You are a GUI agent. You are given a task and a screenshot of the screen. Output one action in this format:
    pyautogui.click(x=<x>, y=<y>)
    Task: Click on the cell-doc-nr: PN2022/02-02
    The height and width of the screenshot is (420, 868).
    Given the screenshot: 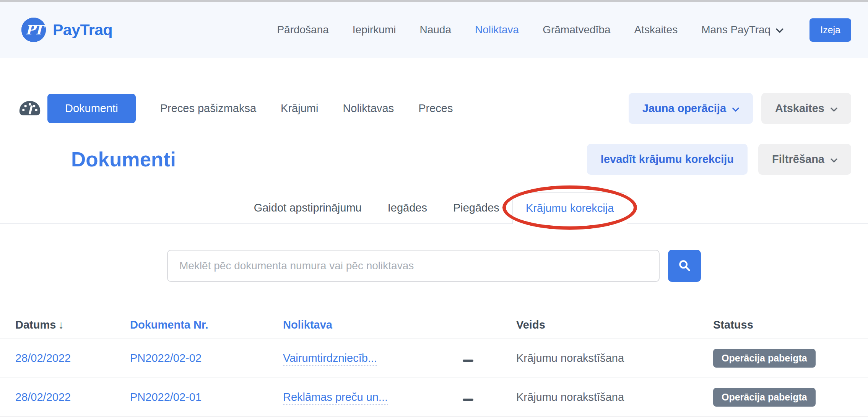 What is the action you would take?
    pyautogui.click(x=206, y=358)
    